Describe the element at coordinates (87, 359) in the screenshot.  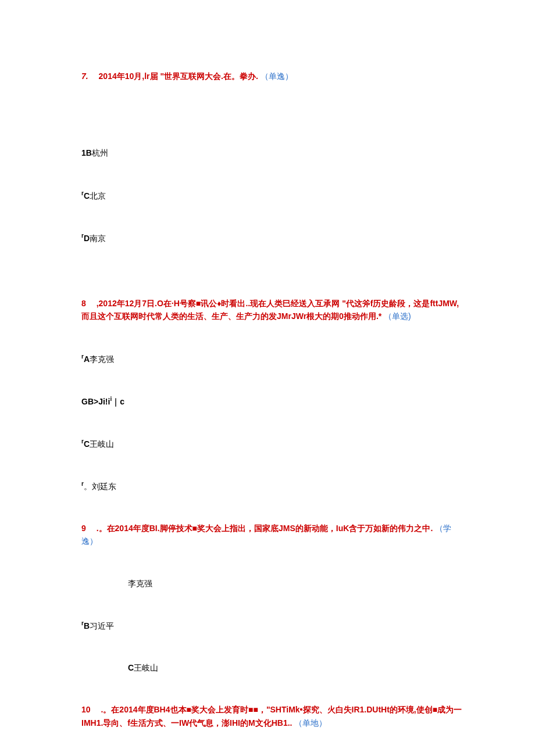
I see `opt-label: A` at that location.